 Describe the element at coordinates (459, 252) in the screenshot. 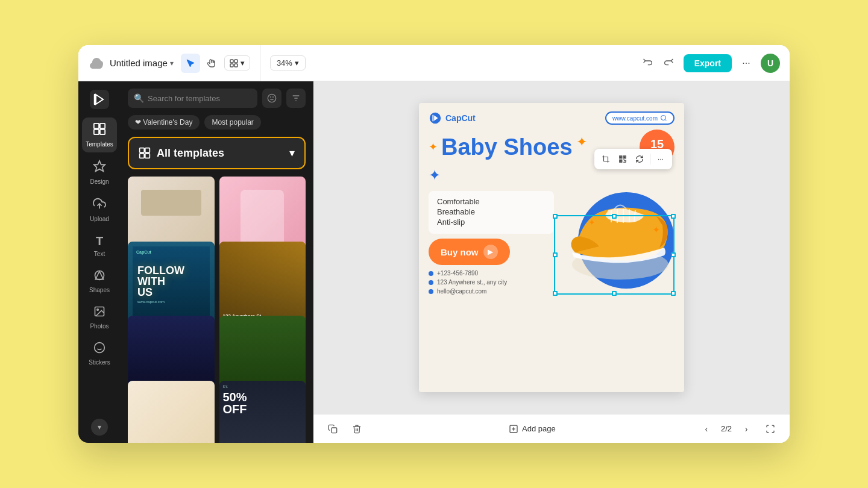

I see `buy-now-label: Buy now` at that location.